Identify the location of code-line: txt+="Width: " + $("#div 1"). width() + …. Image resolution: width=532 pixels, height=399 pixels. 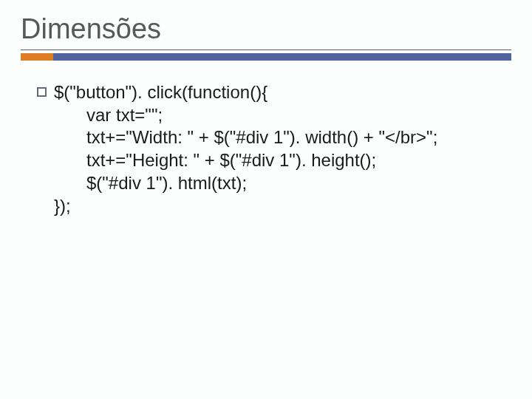
(245, 137).